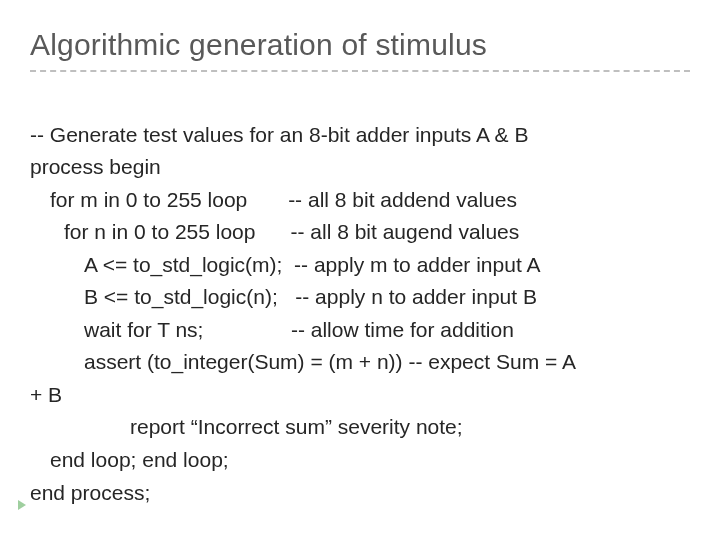 The image size is (720, 540). What do you see at coordinates (130, 460) in the screenshot?
I see `code-line: end loop; end loop;` at bounding box center [130, 460].